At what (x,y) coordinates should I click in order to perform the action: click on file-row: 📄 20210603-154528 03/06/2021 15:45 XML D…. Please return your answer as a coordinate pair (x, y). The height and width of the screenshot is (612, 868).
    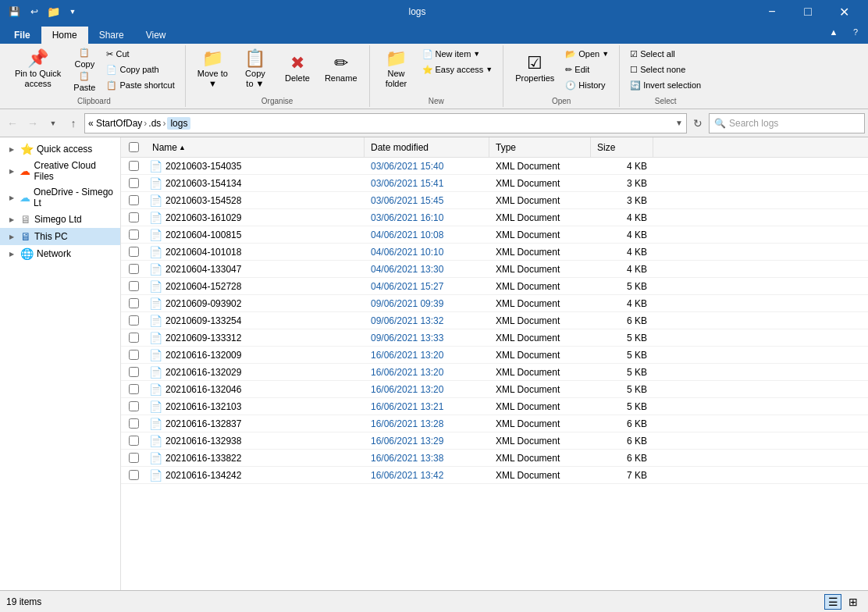
    Looking at the image, I should click on (495, 201).